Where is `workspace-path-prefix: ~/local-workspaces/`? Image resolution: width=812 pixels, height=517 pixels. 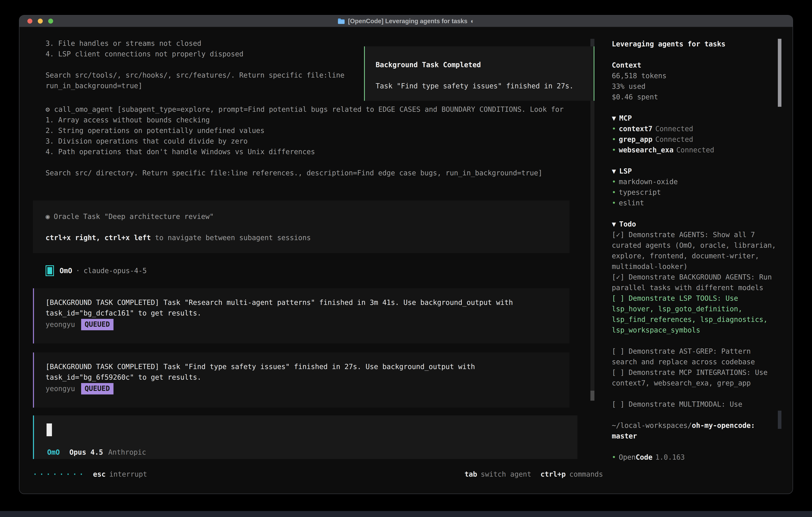
workspace-path-prefix: ~/local-workspaces/ is located at coordinates (651, 426).